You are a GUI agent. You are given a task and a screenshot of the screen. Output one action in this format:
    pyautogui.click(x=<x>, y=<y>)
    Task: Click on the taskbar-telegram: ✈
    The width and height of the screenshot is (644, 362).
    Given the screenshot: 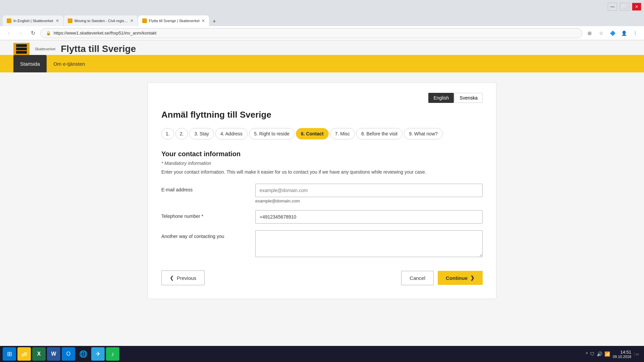 What is the action you would take?
    pyautogui.click(x=98, y=354)
    